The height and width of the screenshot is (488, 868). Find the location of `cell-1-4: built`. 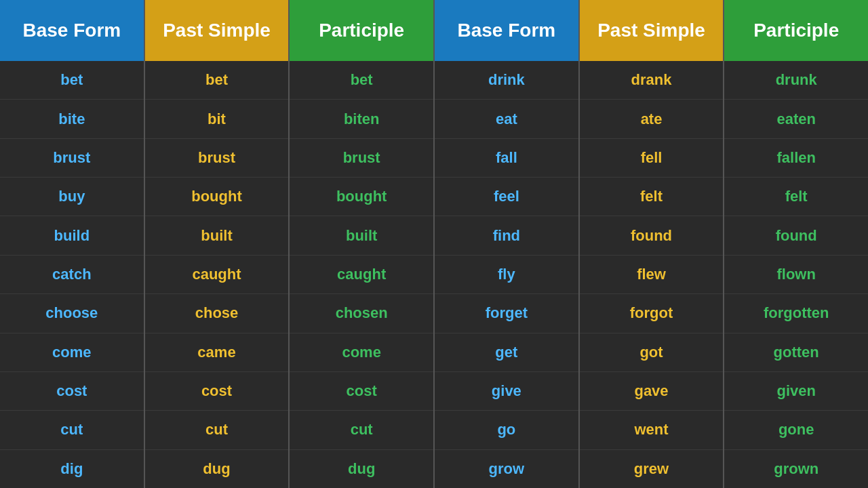

cell-1-4: built is located at coordinates (217, 236).